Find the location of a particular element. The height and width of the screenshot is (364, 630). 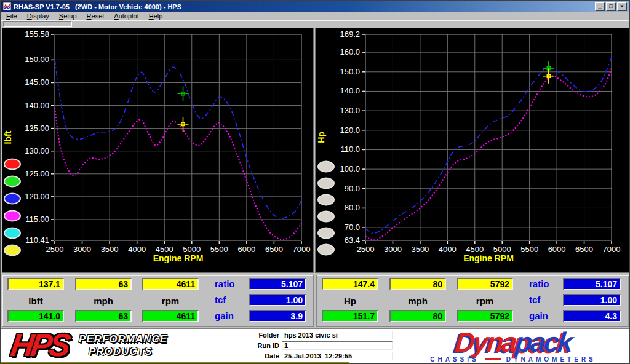

title-bar: RHAS-SP V1.7-05 (2WD - Motor Vehicle 400… is located at coordinates (315, 6).